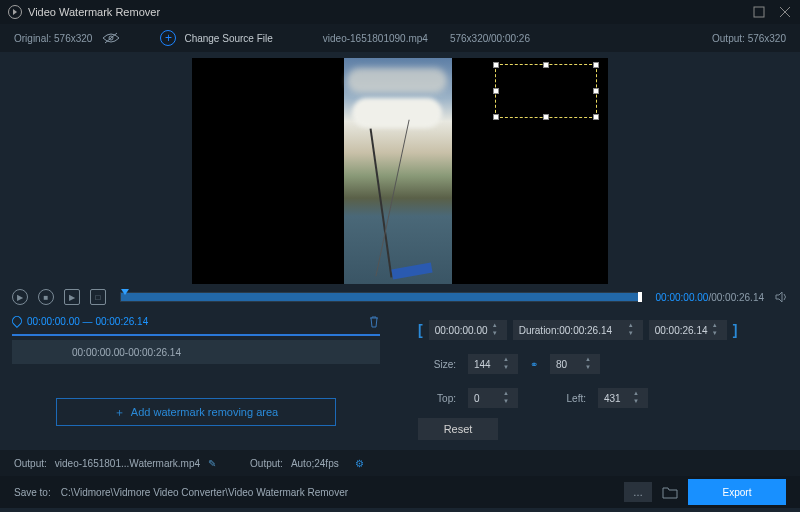 The image size is (800, 512). I want to click on left-label: Left:, so click(567, 398).